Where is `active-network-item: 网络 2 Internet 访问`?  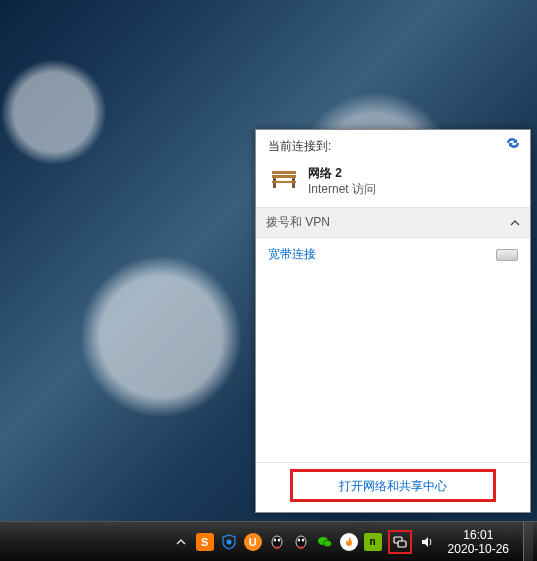 active-network-item: 网络 2 Internet 访问 is located at coordinates (393, 184).